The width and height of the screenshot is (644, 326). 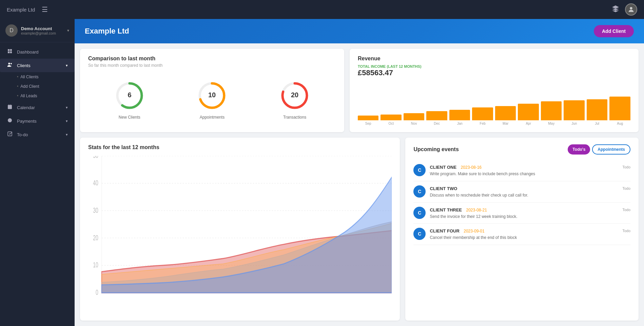 What do you see at coordinates (212, 96) in the screenshot?
I see `appointments-svg: 10` at bounding box center [212, 96].